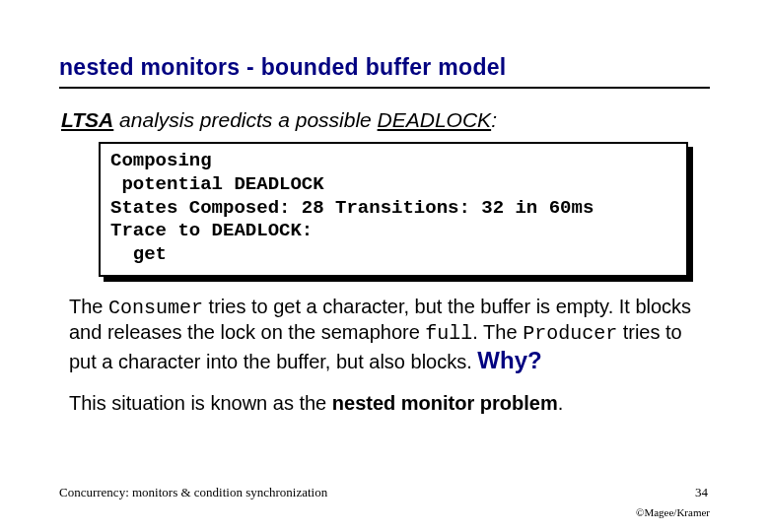 The height and width of the screenshot is (532, 769). What do you see at coordinates (162, 161) in the screenshot?
I see `code-line-1: Composing` at bounding box center [162, 161].